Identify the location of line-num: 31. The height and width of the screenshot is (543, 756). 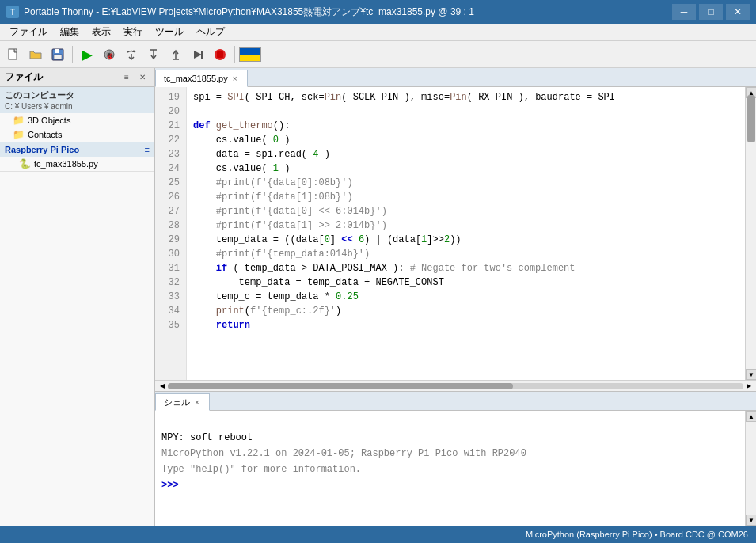
(171, 268).